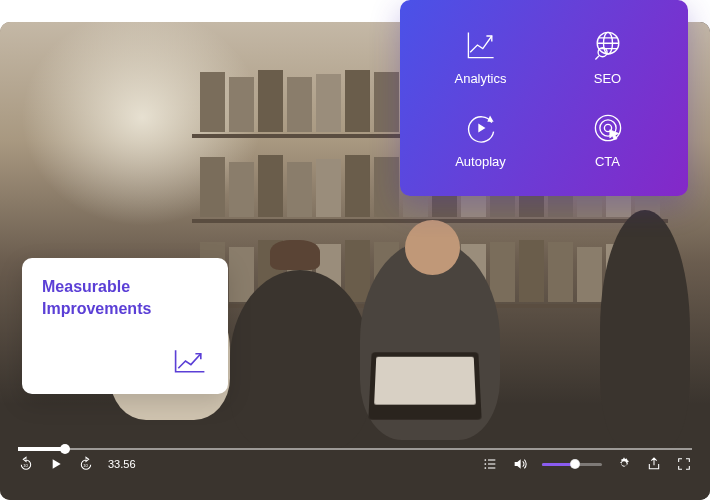 The height and width of the screenshot is (500, 710). I want to click on volume-knob, so click(575, 464).